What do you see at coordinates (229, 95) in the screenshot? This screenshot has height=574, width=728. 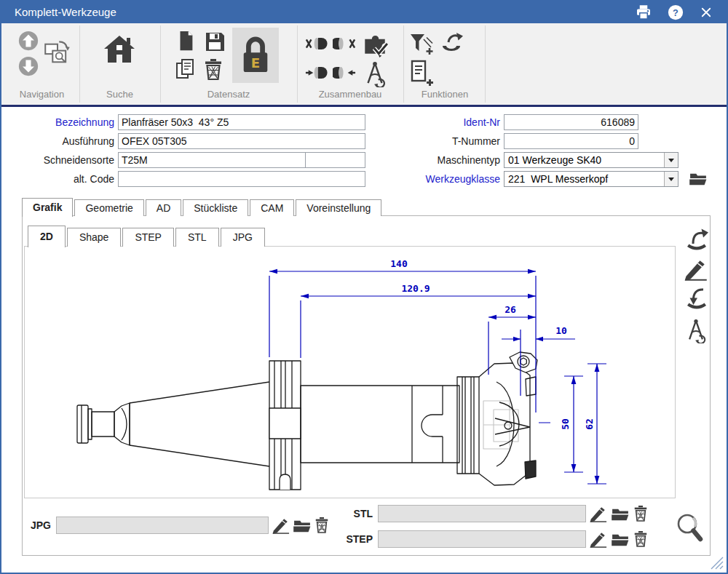 I see `group-label-datensatz: Datensatz` at bounding box center [229, 95].